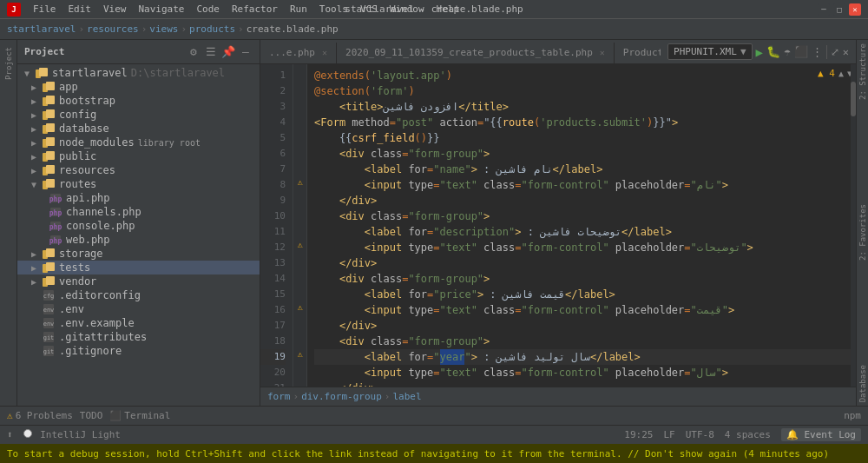 The width and height of the screenshot is (868, 463). What do you see at coordinates (863, 71) in the screenshot?
I see `structure-panel-tab: 2: Structure` at bounding box center [863, 71].